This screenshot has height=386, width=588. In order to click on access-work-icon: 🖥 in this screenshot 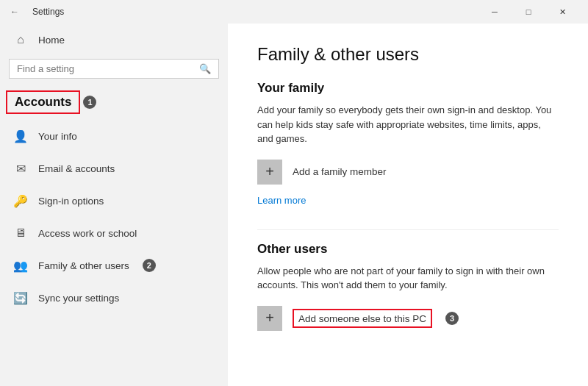, I will do `click(21, 233)`.